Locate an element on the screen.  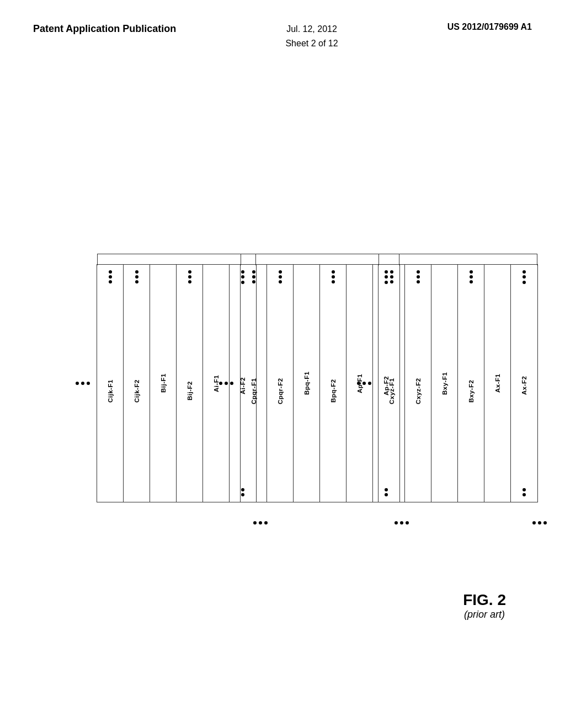
patent-number: US 2012/0179699 A1 is located at coordinates (490, 27).